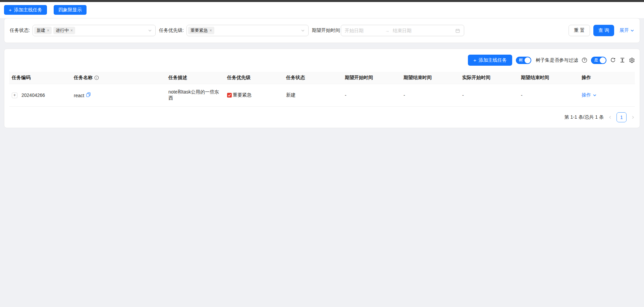 The width and height of the screenshot is (644, 307). I want to click on action-label: 操作, so click(586, 95).